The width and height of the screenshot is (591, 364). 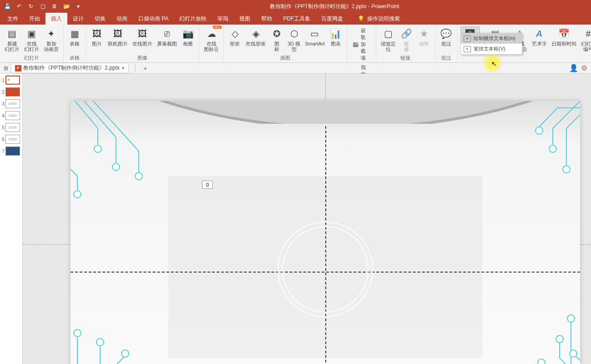 I want to click on group-label-illustrations: 插图, so click(x=285, y=58).